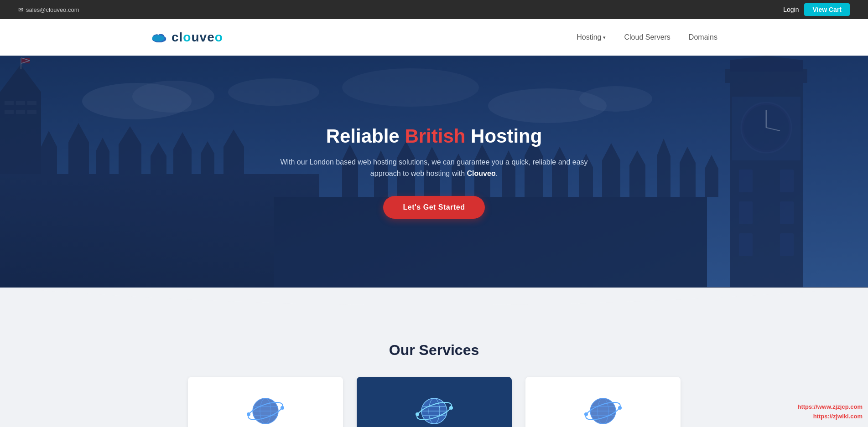 Image resolution: width=868 pixels, height=427 pixels. I want to click on nav-cloud-servers-link: Cloud Servers, so click(647, 37).